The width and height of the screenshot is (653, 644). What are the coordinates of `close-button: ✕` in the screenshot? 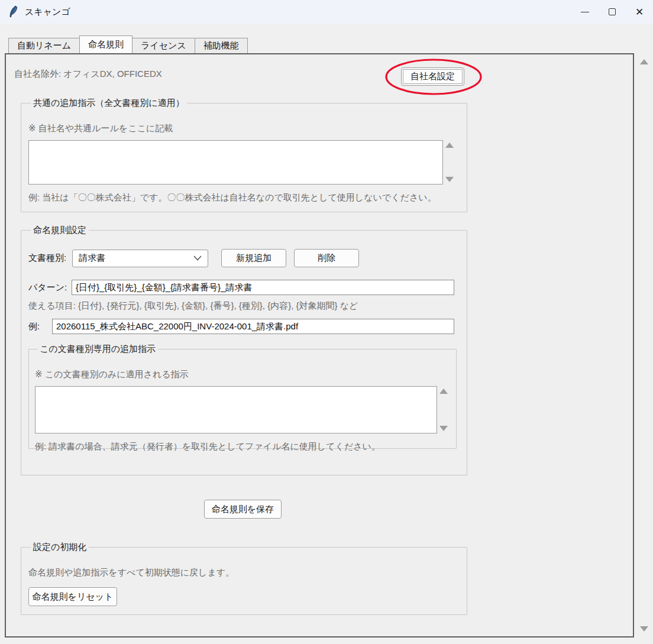 It's located at (639, 12).